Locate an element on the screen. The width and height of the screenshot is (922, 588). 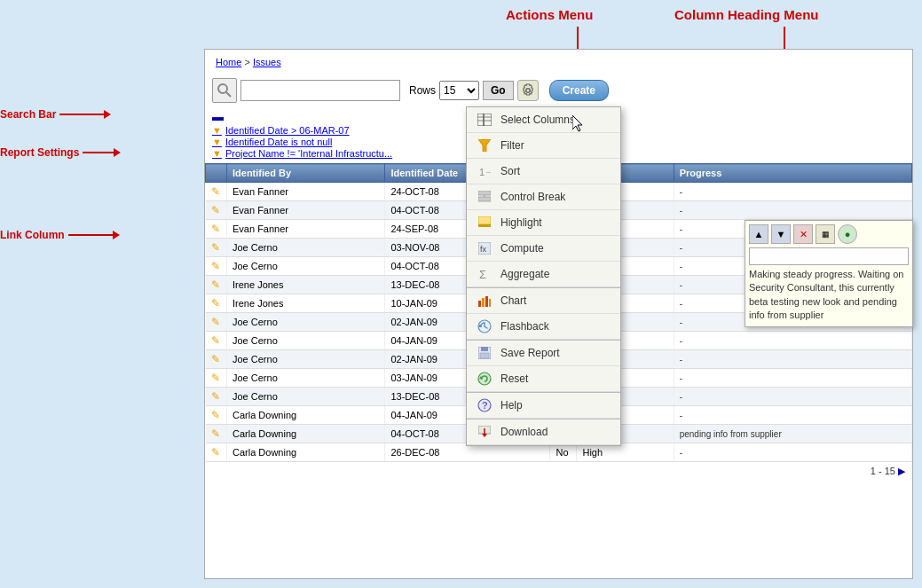
col-format-button: ▦ is located at coordinates (825, 234).